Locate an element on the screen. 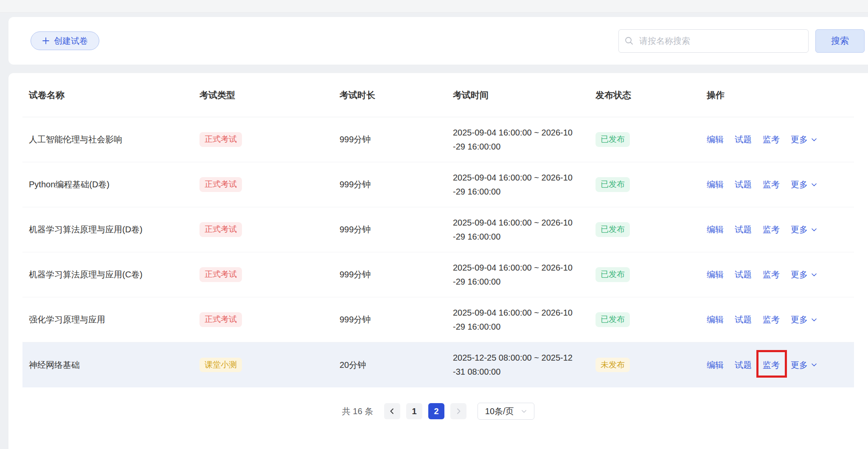 The width and height of the screenshot is (868, 449). exam-name: 强化学习原理与应用 is located at coordinates (114, 319).